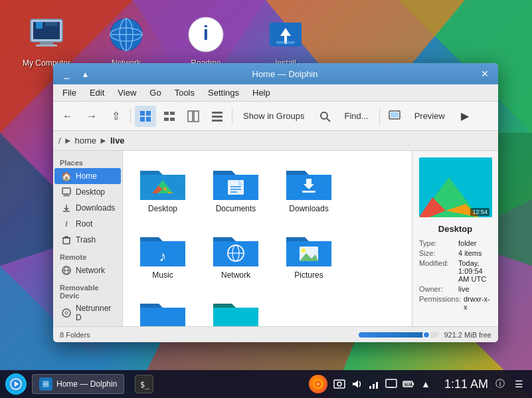 This screenshot has width=532, height=398. What do you see at coordinates (16, 384) in the screenshot?
I see `start-button` at bounding box center [16, 384].